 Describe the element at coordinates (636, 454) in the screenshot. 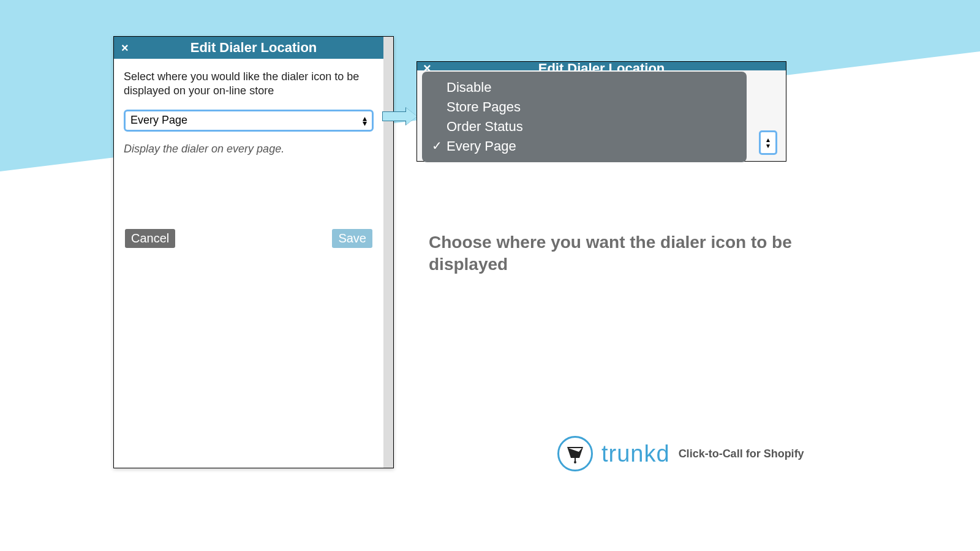

I see `brand-name: trunkd` at that location.